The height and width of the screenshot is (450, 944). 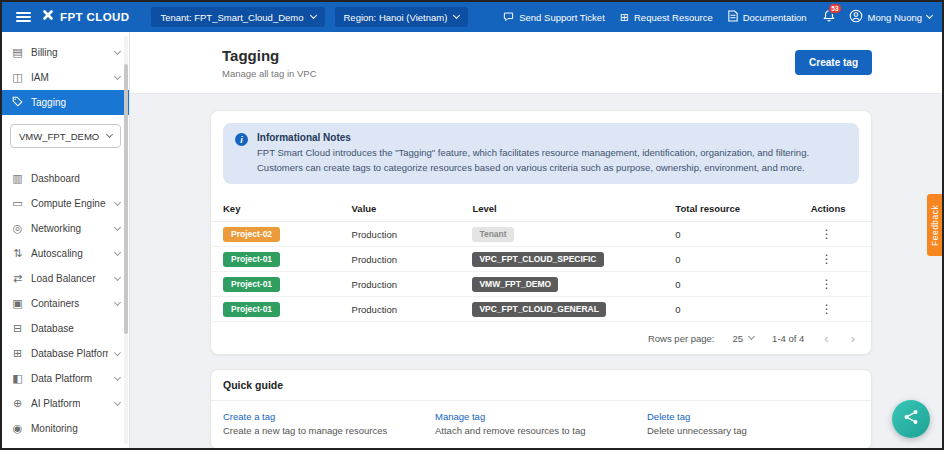 I want to click on notification-count-badge: 53, so click(x=834, y=8).